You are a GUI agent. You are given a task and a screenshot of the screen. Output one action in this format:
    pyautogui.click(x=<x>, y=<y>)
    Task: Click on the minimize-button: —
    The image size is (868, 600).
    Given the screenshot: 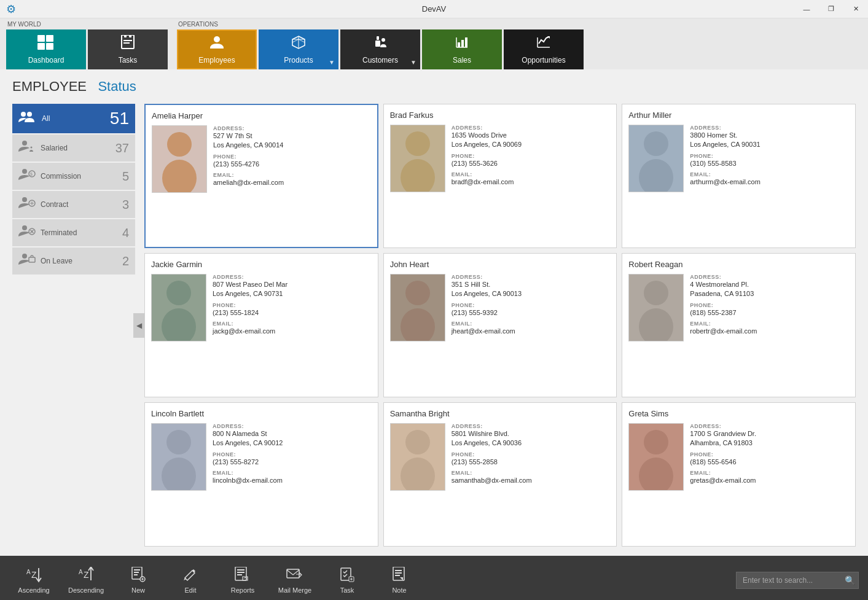 What is the action you would take?
    pyautogui.click(x=807, y=9)
    